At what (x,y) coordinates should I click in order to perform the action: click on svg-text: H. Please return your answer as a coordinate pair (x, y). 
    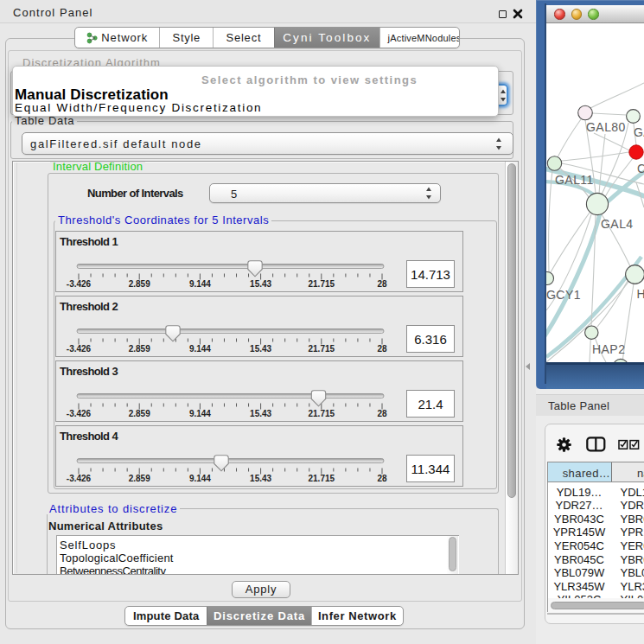
    Looking at the image, I should click on (641, 294).